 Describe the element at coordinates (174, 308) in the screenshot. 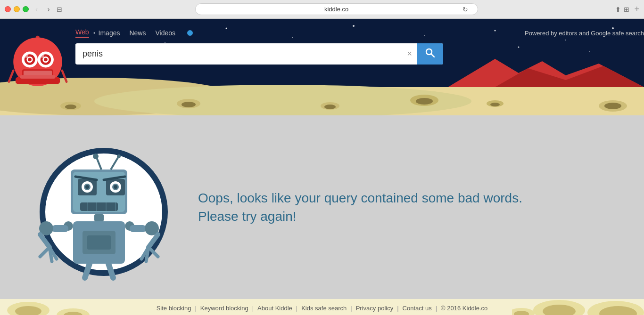

I see `footer-site-blocking: Site blocking` at that location.